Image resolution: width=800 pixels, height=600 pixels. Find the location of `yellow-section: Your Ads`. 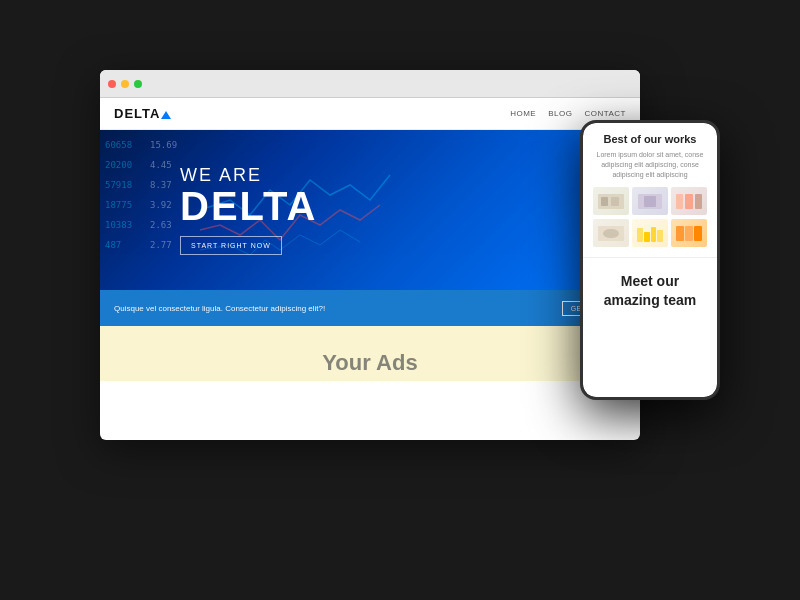

yellow-section: Your Ads is located at coordinates (370, 354).